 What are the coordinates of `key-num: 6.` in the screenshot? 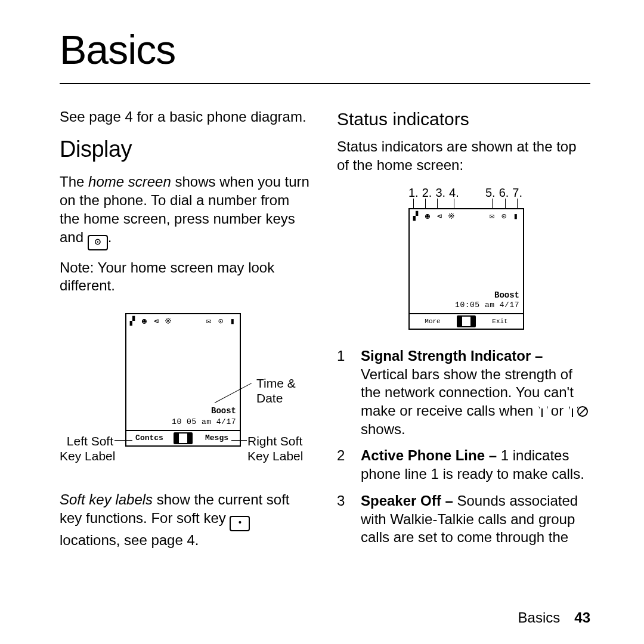 It's located at (504, 193).